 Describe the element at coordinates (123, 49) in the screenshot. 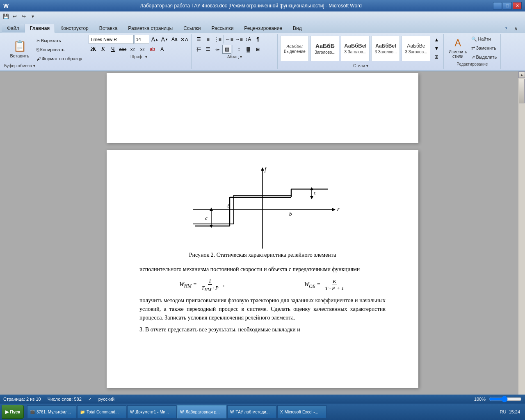

I see `strikethrough-button: abc` at that location.